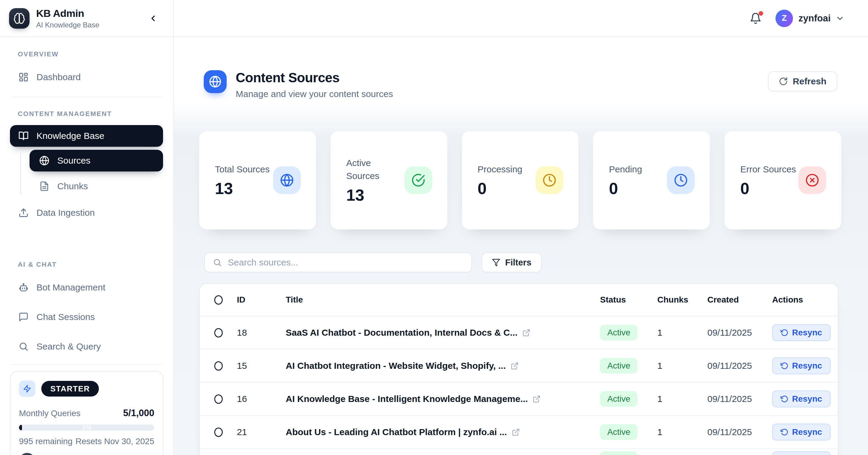 This screenshot has width=868, height=455. I want to click on column-header-chunks: Chunks, so click(682, 300).